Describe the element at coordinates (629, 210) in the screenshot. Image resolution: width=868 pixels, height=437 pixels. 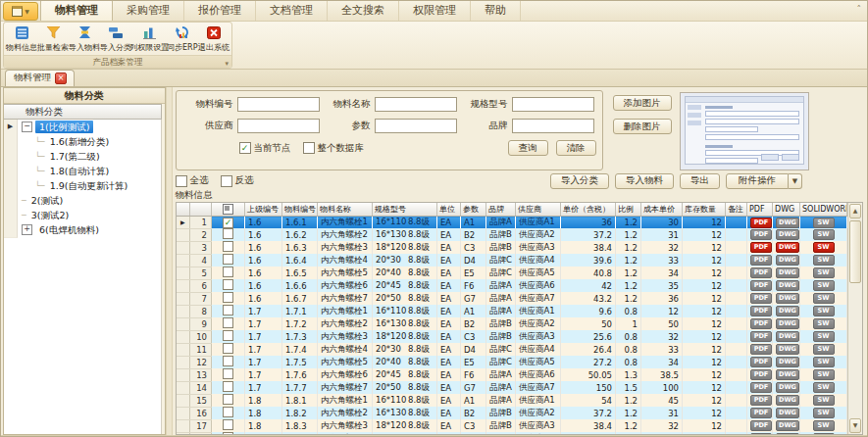
I see `grid-header-10: 比例` at that location.